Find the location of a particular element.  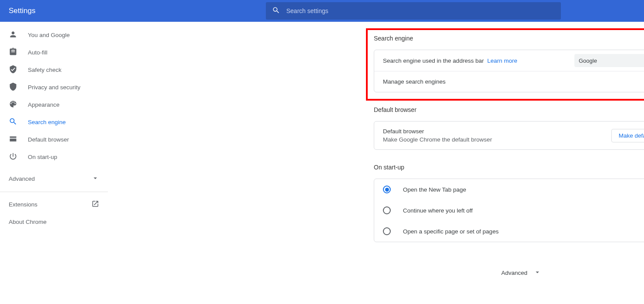

search-engine-selected: Google is located at coordinates (588, 61).